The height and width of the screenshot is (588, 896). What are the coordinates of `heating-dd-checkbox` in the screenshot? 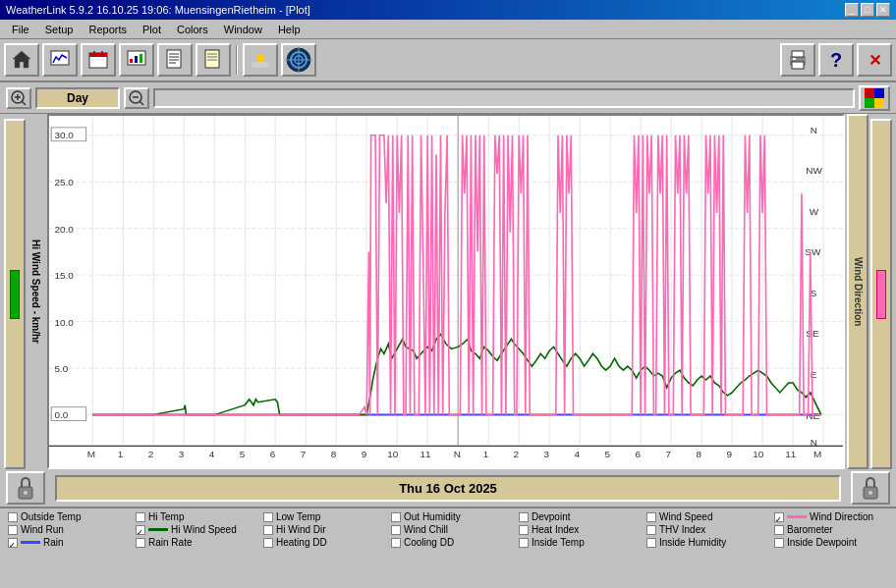 It's located at (268, 543).